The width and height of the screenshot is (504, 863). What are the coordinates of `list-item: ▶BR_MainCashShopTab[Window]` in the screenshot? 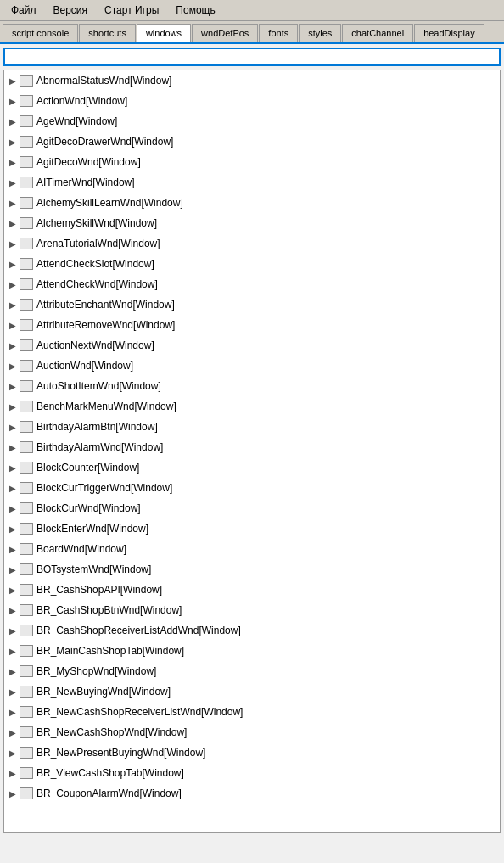 It's located at (252, 651).